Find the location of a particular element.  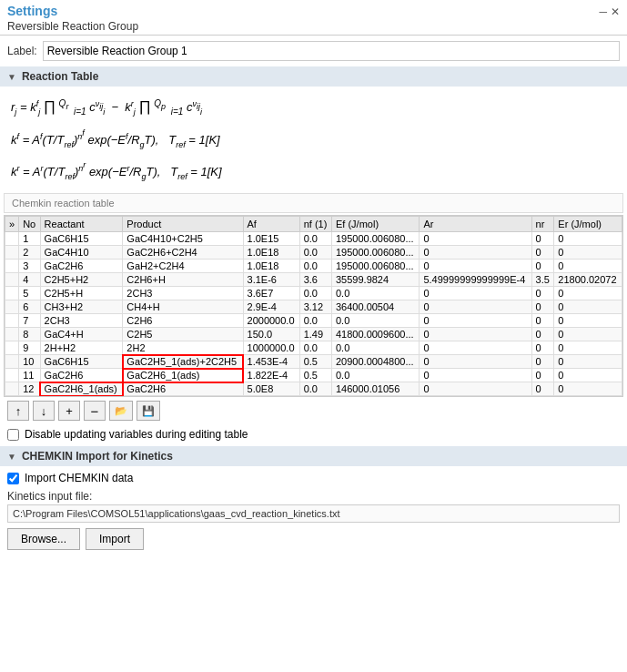

reaction-table-arrow: ▼ is located at coordinates (12, 76).